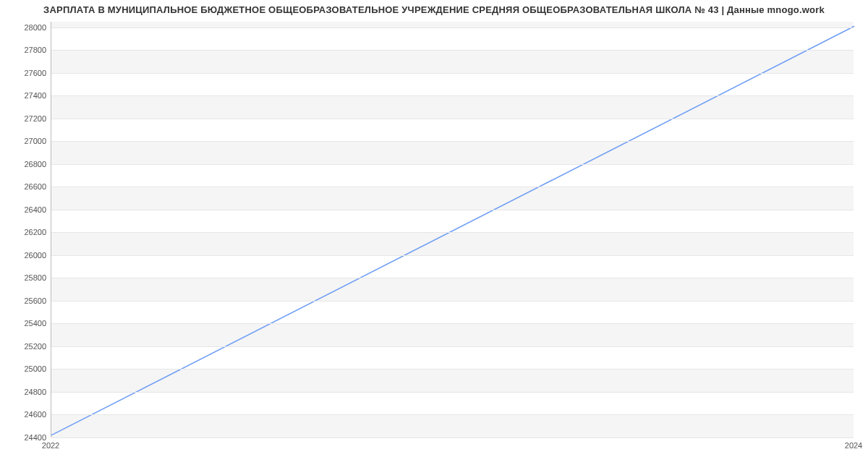 The height and width of the screenshot is (470, 868). Describe the element at coordinates (854, 445) in the screenshot. I see `x-tick-label: 2024` at that location.